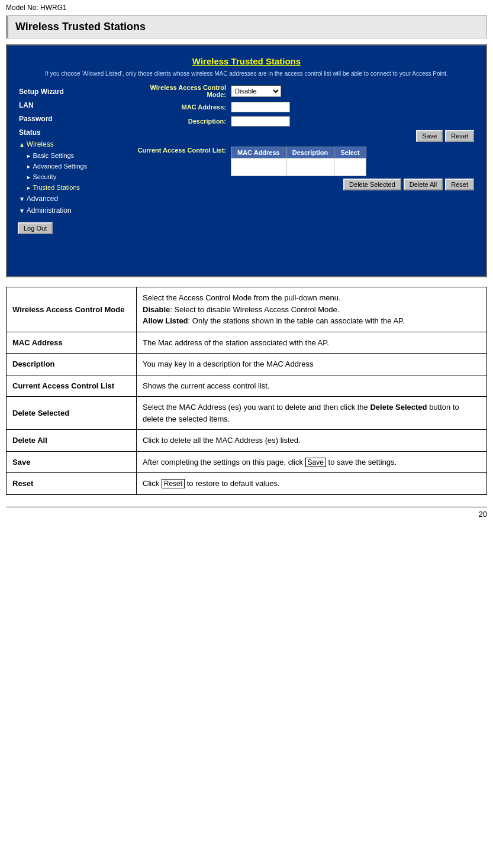  What do you see at coordinates (312, 386) in the screenshot?
I see `definition-cell: Shows the current access control list.` at bounding box center [312, 386].